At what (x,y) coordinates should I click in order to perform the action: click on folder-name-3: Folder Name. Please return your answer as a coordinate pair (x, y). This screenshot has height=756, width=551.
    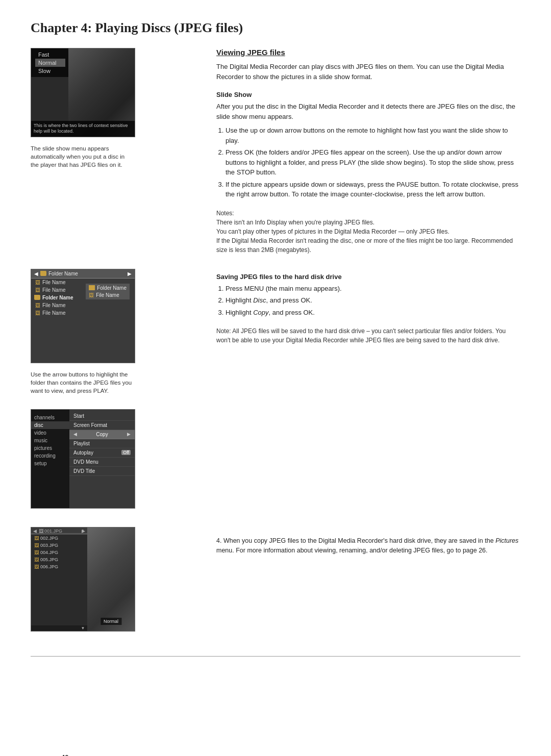
    Looking at the image, I should click on (58, 298).